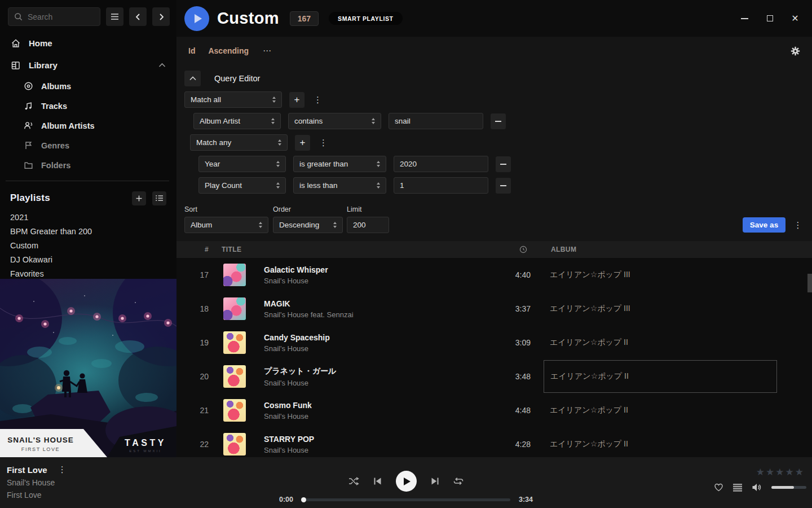 The image size is (812, 508). I want to click on search-input, so click(59, 17).